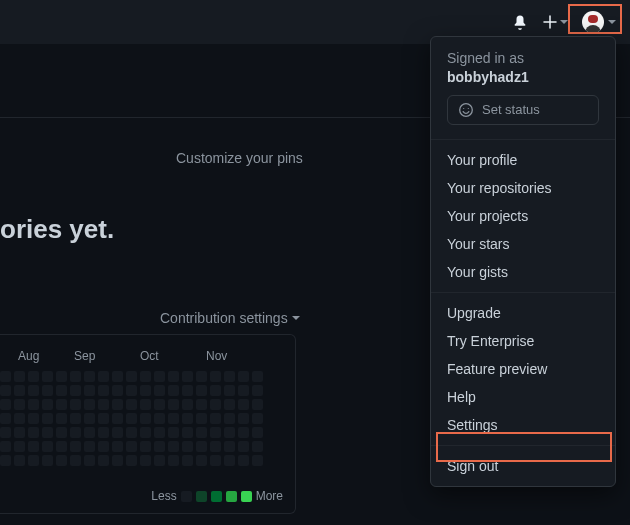 This screenshot has width=630, height=525. What do you see at coordinates (523, 397) in the screenshot?
I see `menu-help: Help` at bounding box center [523, 397].